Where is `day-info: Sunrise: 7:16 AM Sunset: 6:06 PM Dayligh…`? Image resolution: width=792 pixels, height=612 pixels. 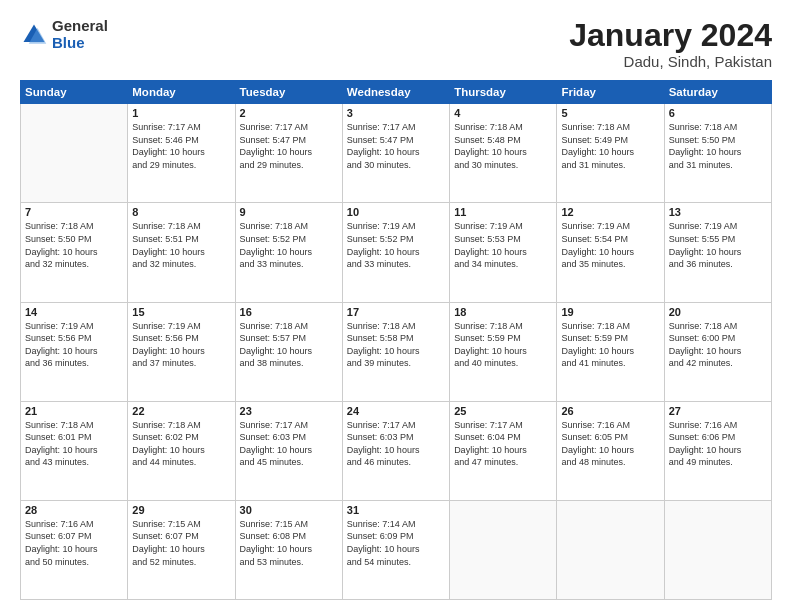
day-info: Sunrise: 7:16 AM Sunset: 6:06 PM Dayligh… is located at coordinates (718, 444).